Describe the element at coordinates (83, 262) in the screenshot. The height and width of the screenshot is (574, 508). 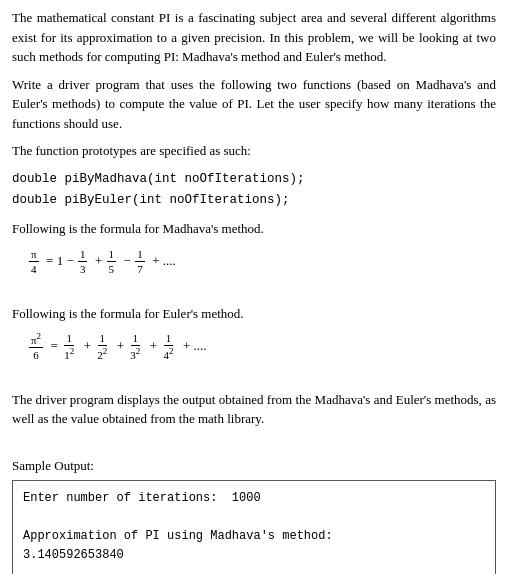
I see `frac-1-3: 1 3` at that location.